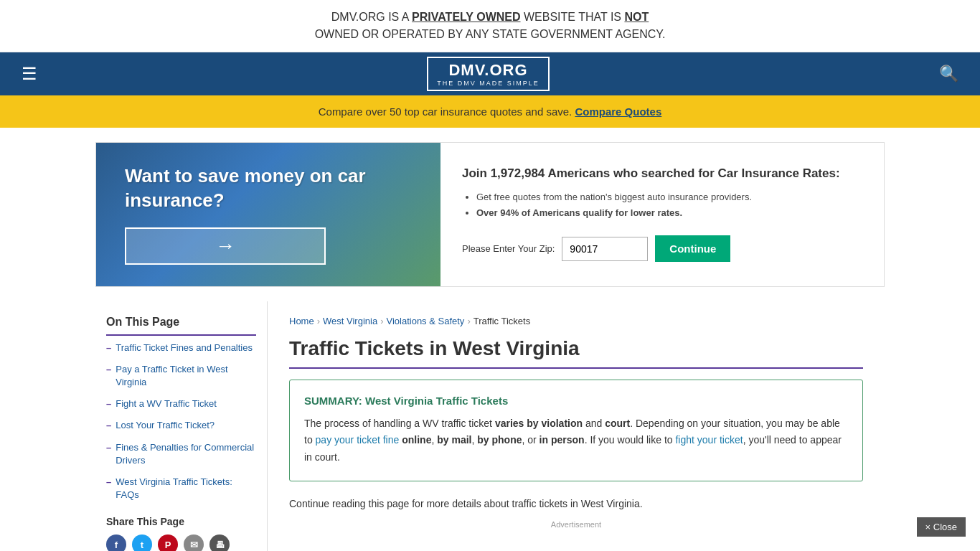 Image resolution: width=980 pixels, height=551 pixels. What do you see at coordinates (576, 321) in the screenshot?
I see `breadcrumb: Home › West Virginia › Violations & Safe…` at bounding box center [576, 321].